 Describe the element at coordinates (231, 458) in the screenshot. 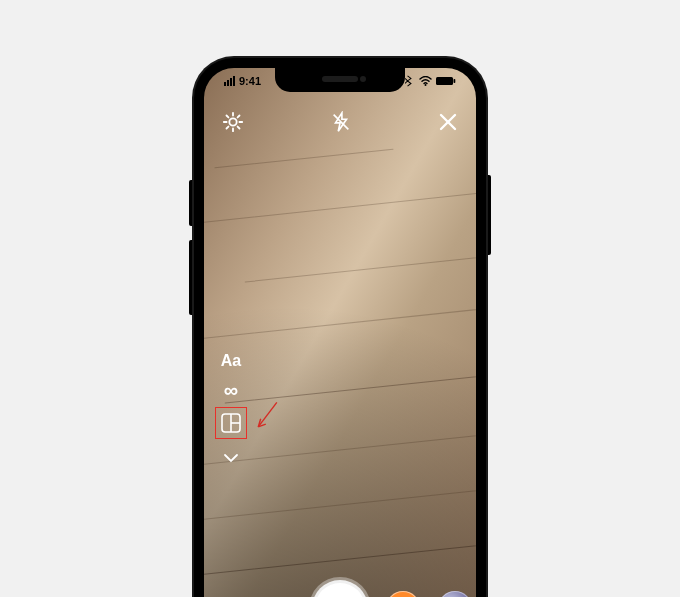

I see `more-tools-button` at that location.